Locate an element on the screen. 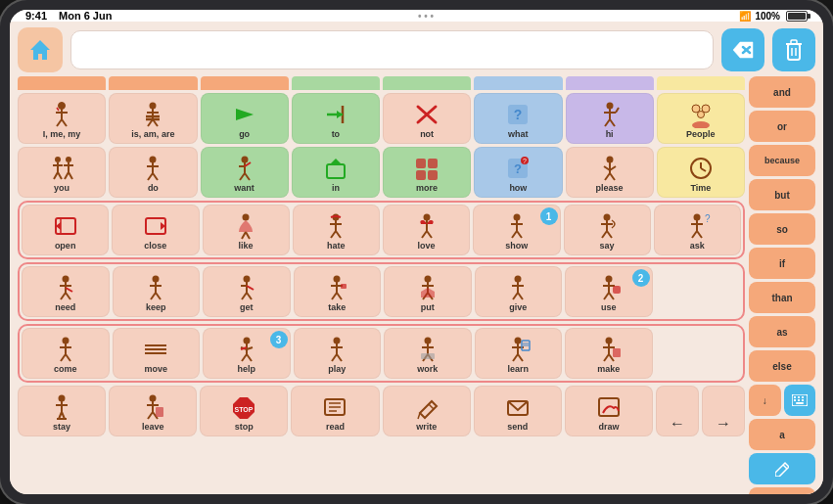  cell-take: take is located at coordinates (338, 292).